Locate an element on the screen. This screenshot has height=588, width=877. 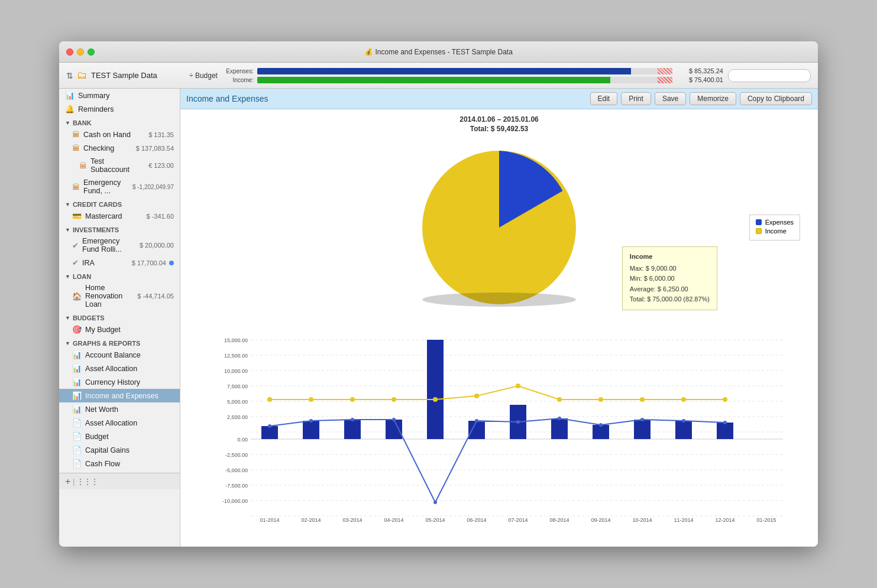
search-input is located at coordinates (769, 76).